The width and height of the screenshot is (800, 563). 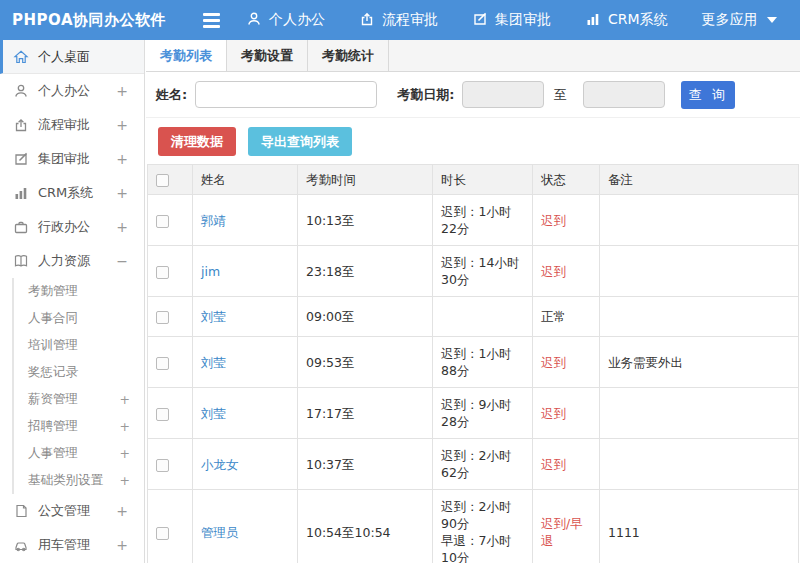 I want to click on employee-name-link: 小龙女, so click(x=220, y=464).